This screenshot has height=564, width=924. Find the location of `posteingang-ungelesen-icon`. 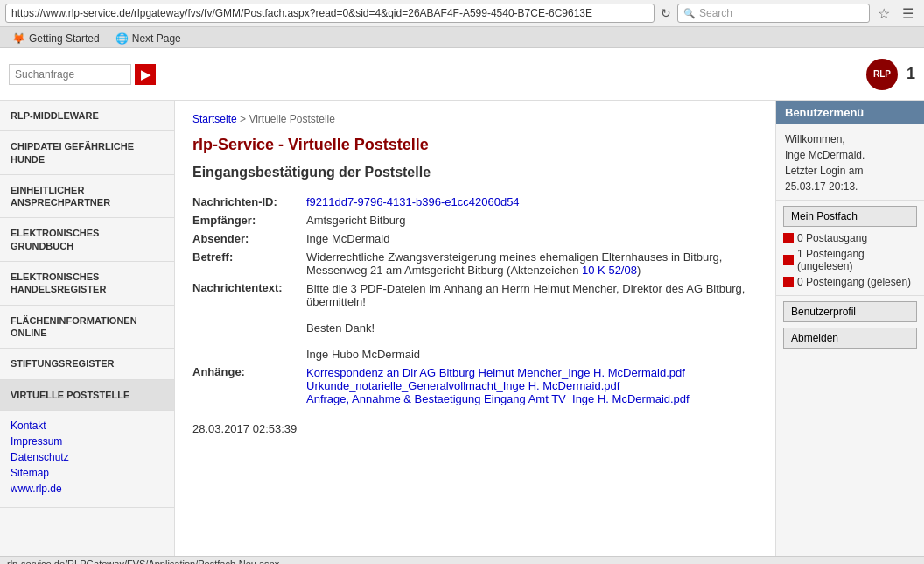

posteingang-ungelesen-icon is located at coordinates (788, 260).